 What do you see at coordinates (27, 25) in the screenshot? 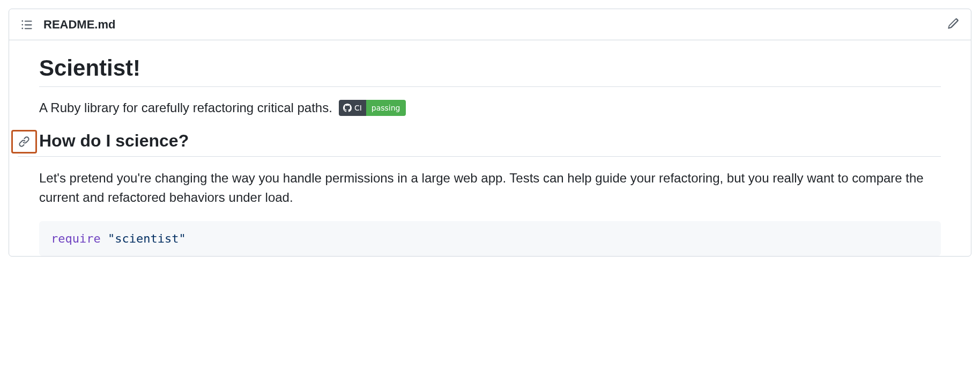
I see `toc-button` at bounding box center [27, 25].